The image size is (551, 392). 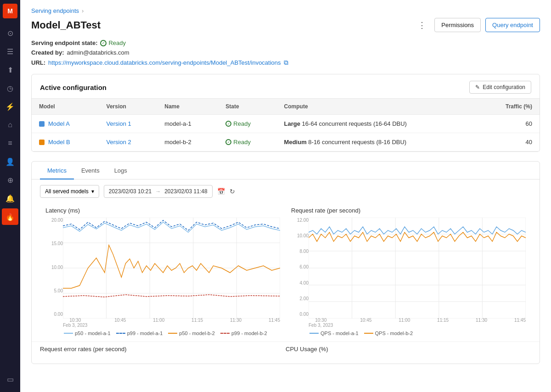 What do you see at coordinates (57, 171) in the screenshot?
I see `tab-metrics: Metrics` at bounding box center [57, 171].